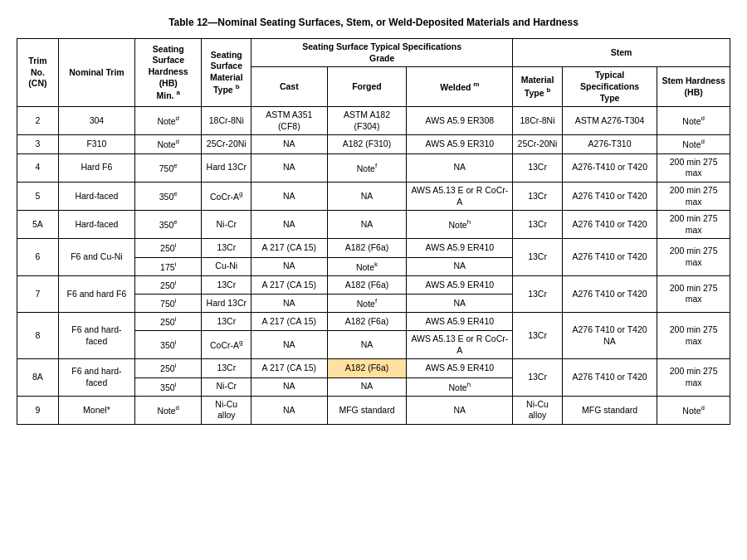 The image size is (747, 560). Describe the element at coordinates (227, 73) in the screenshot. I see `header-seating-material: SeatingSurfaceMaterialType b` at that location.